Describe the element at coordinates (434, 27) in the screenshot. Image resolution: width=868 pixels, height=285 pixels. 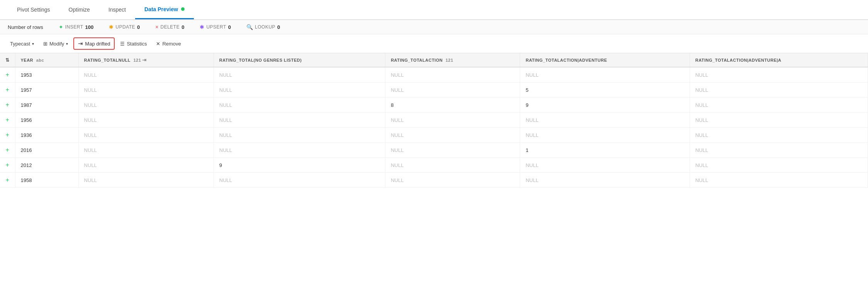
I see `row-count-bar: Number of rows ✦ INSERT 100 ✱ UPDATE 0 ×…` at that location.